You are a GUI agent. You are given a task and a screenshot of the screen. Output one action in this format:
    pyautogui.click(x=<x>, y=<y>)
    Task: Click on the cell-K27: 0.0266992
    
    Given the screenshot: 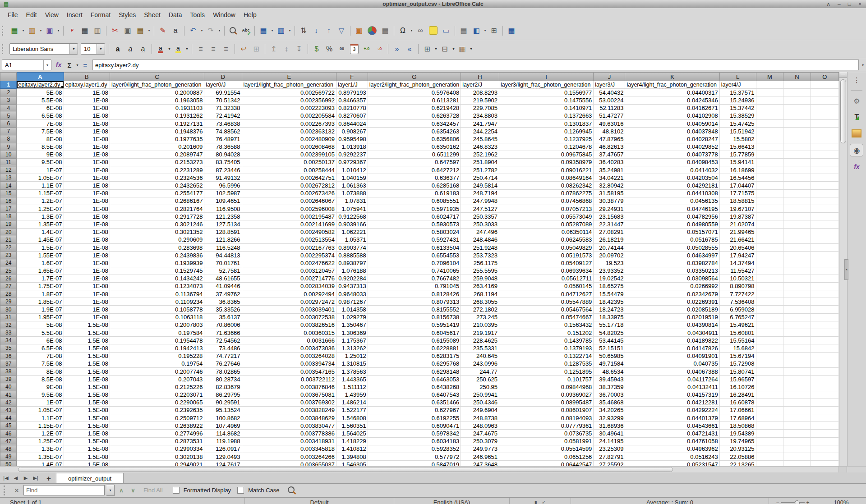 What is the action you would take?
    pyautogui.click(x=672, y=286)
    